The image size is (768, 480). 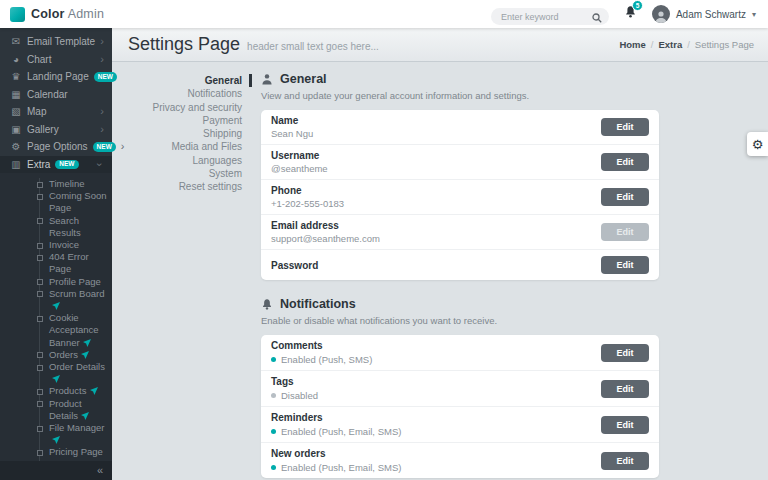 I want to click on status-dot-enabled, so click(x=274, y=468).